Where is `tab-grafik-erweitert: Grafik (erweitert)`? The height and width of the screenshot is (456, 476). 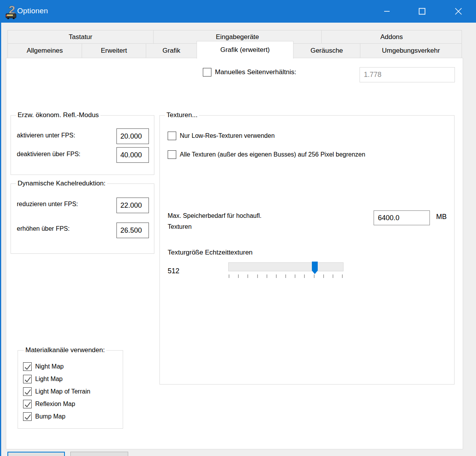 tab-grafik-erweitert: Grafik (erweitert) is located at coordinates (245, 50).